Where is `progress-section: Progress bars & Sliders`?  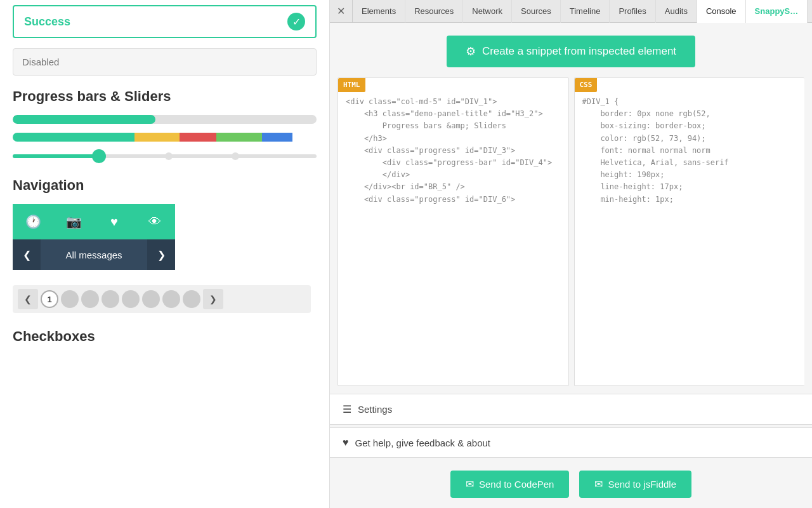 progress-section: Progress bars & Sliders is located at coordinates (165, 123).